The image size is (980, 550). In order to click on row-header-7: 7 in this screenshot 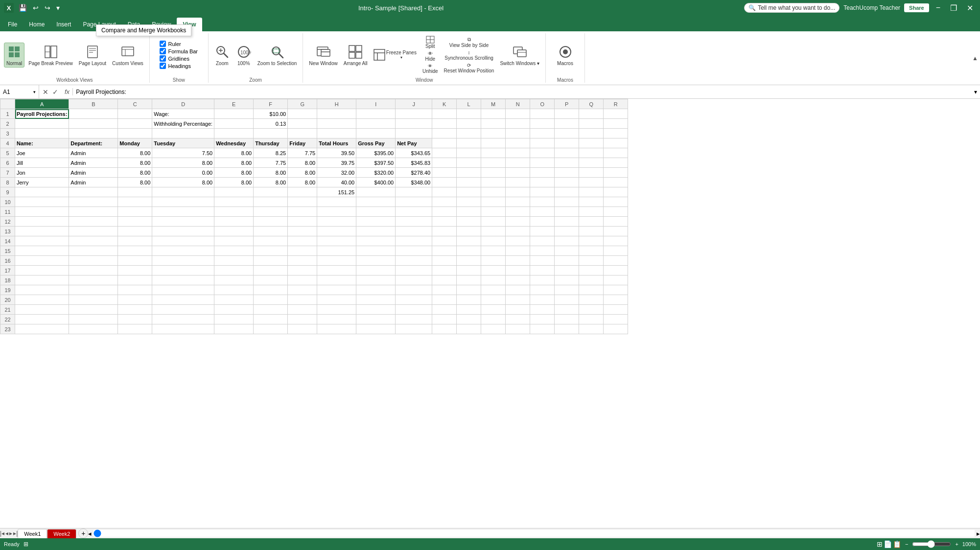, I will do `click(8, 173)`.